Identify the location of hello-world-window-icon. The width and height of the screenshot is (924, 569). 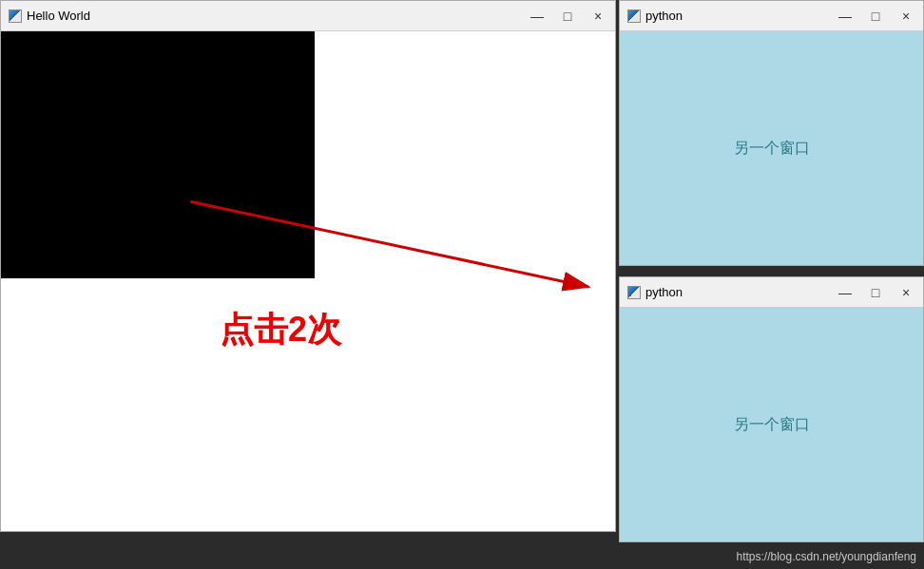
(15, 16).